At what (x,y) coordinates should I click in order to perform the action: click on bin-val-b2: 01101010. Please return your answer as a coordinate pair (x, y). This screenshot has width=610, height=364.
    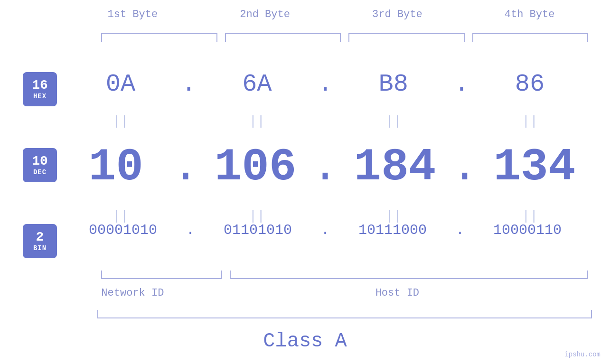
    Looking at the image, I should click on (258, 230).